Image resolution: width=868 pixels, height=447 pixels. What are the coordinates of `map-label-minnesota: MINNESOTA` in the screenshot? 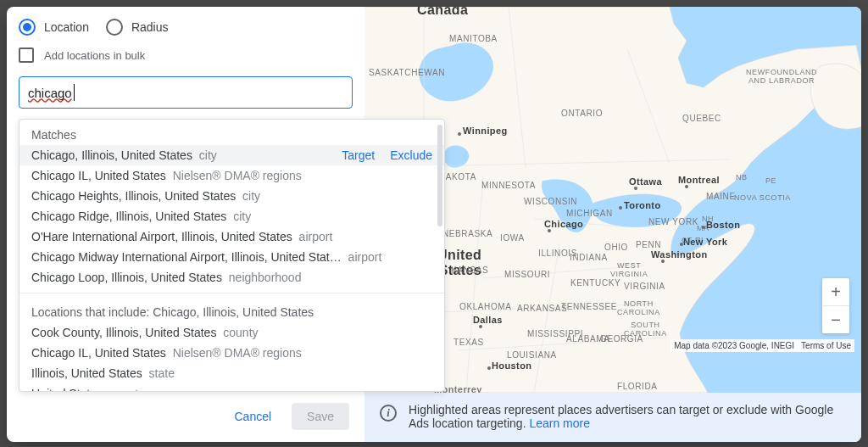 It's located at (509, 185).